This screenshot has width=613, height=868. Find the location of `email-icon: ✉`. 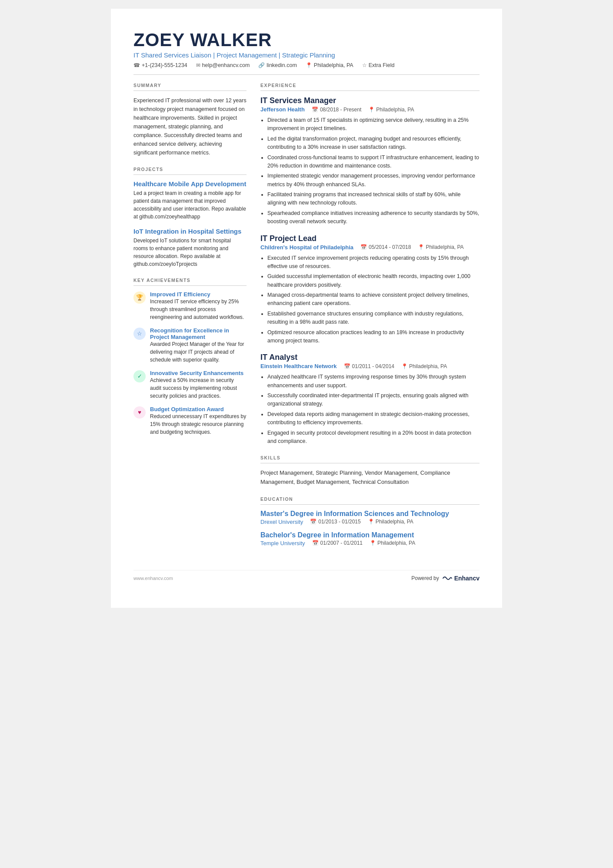

email-icon: ✉ is located at coordinates (198, 65).